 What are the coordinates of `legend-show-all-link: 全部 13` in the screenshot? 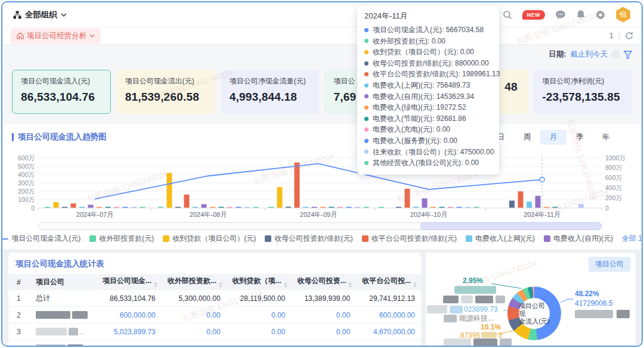 It's located at (632, 238).